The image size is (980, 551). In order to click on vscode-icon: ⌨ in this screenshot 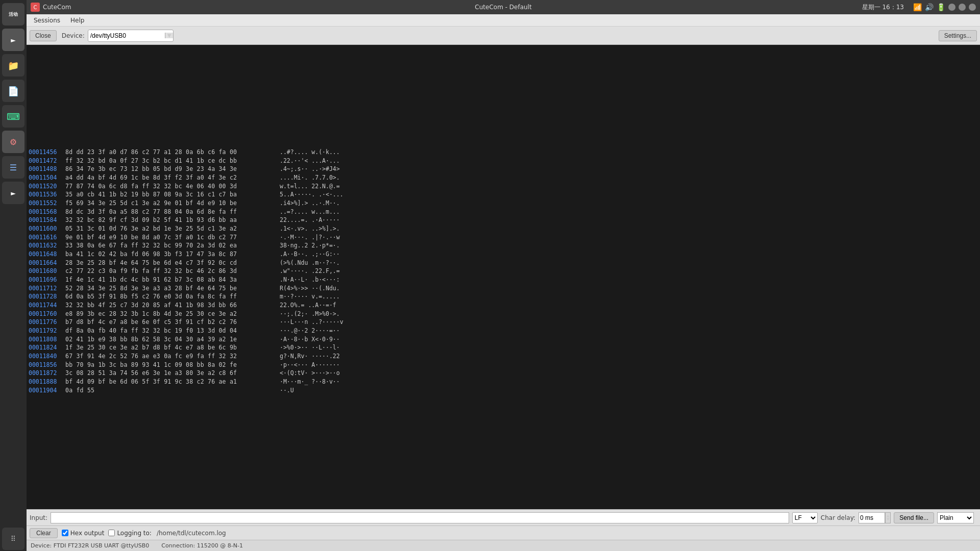, I will do `click(13, 116)`.